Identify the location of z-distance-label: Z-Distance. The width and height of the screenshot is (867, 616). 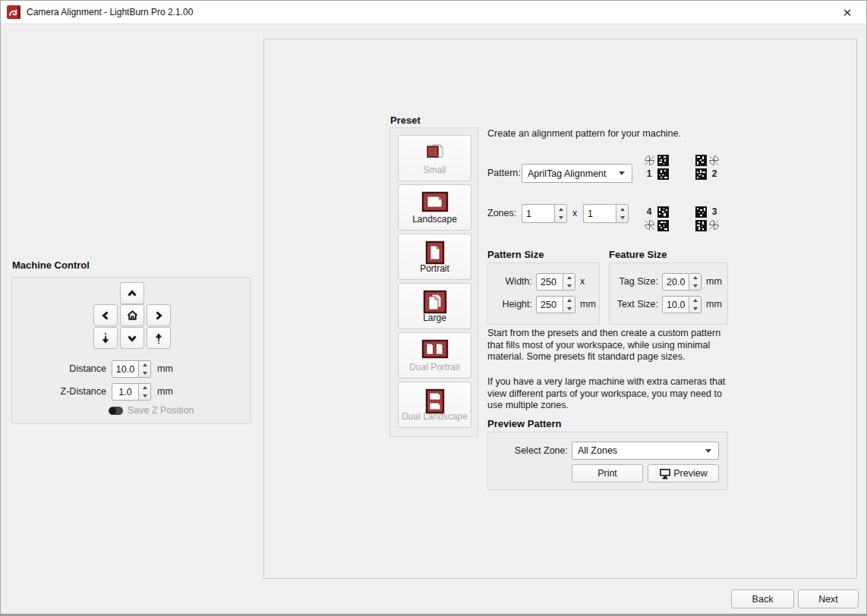
(59, 391).